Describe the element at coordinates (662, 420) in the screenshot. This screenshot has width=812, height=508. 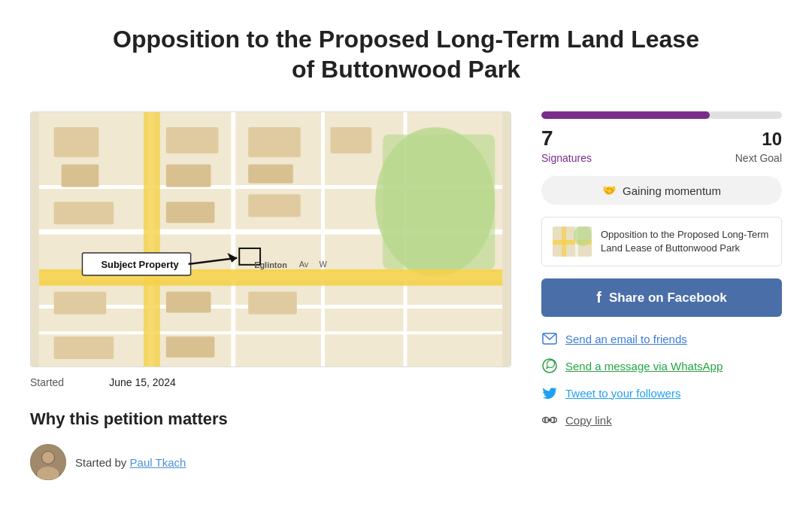
I see `copy-link: Copy link` at that location.